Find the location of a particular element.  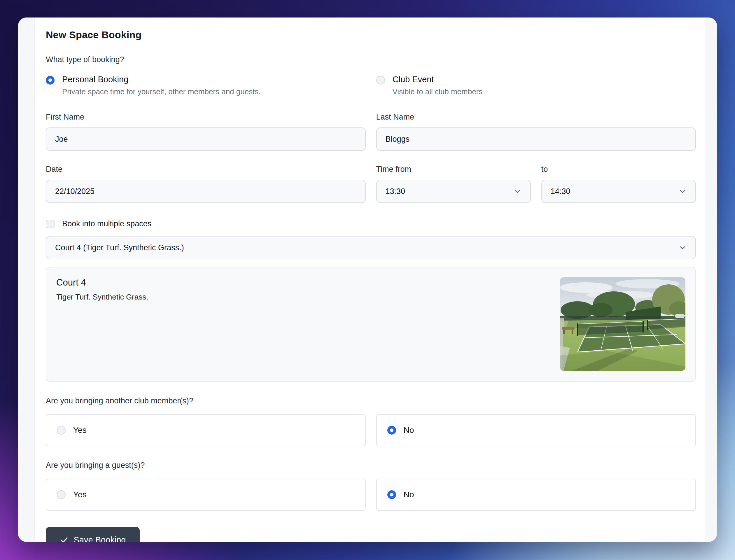

guest-yes-label: Yes is located at coordinates (80, 495).